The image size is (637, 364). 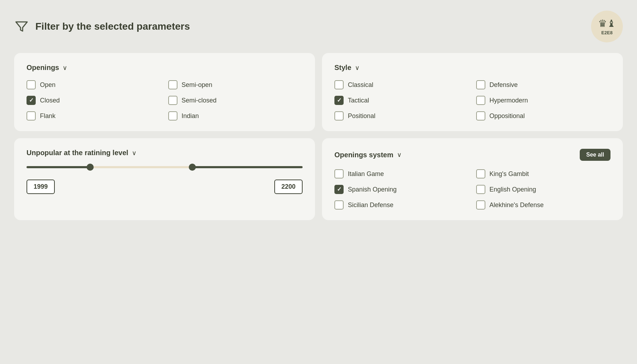 I want to click on style-chevron: ∨, so click(x=357, y=68).